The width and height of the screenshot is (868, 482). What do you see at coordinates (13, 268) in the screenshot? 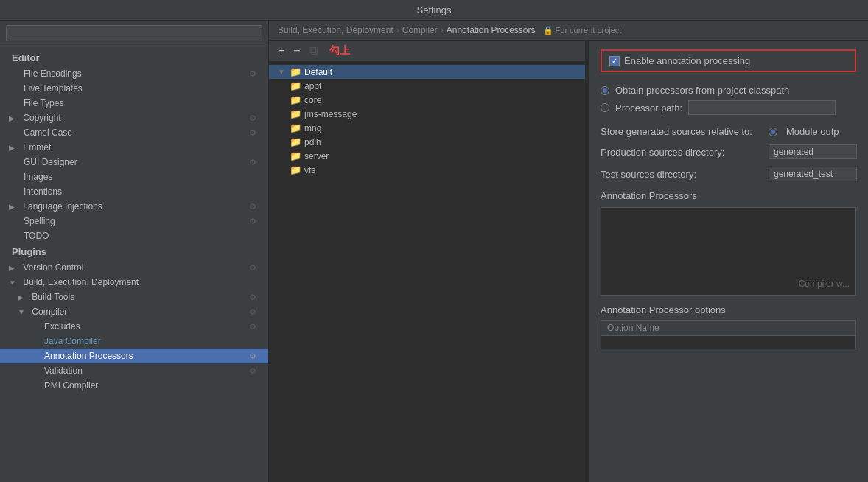
I see `expander-vc: ▶` at bounding box center [13, 268].